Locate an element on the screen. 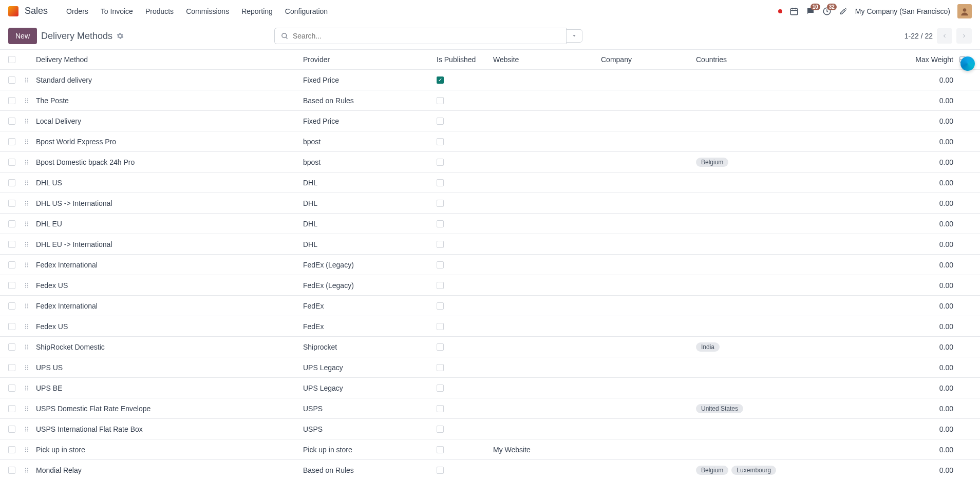  header-weight: Max Weight is located at coordinates (930, 60).